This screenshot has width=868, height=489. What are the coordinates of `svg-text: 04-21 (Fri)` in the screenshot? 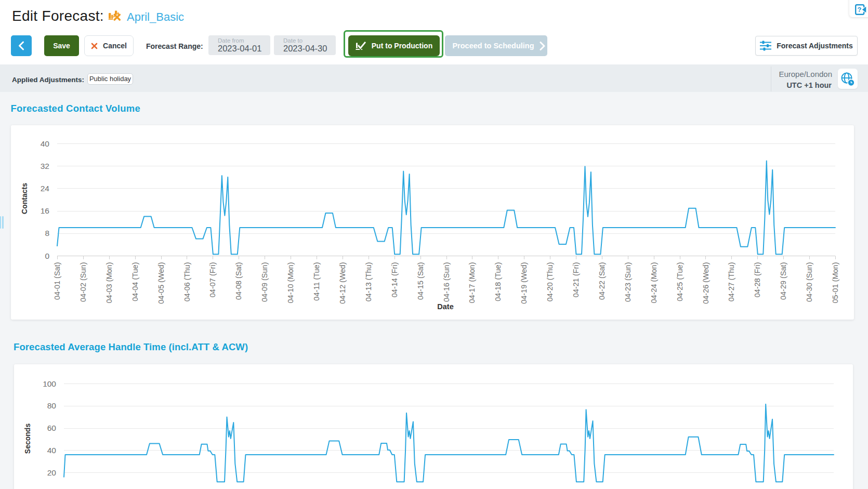 It's located at (576, 280).